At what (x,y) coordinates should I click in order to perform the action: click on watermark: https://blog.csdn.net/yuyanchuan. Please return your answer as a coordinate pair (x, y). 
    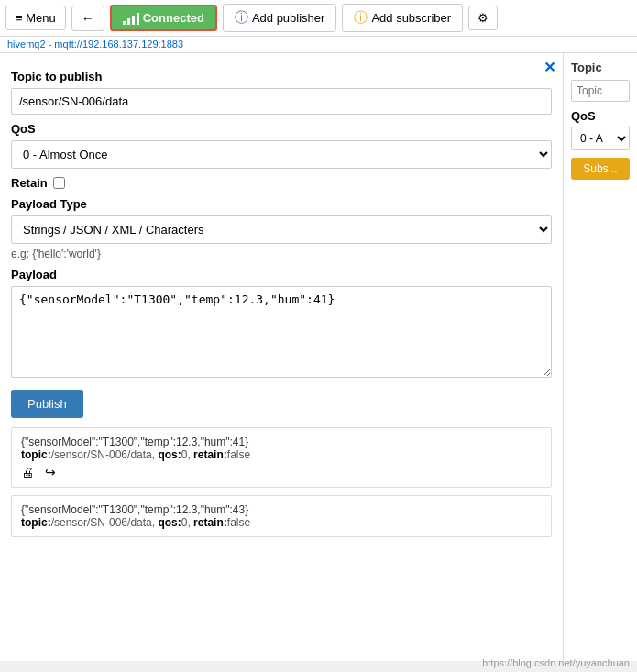
    Looking at the image, I should click on (555, 663).